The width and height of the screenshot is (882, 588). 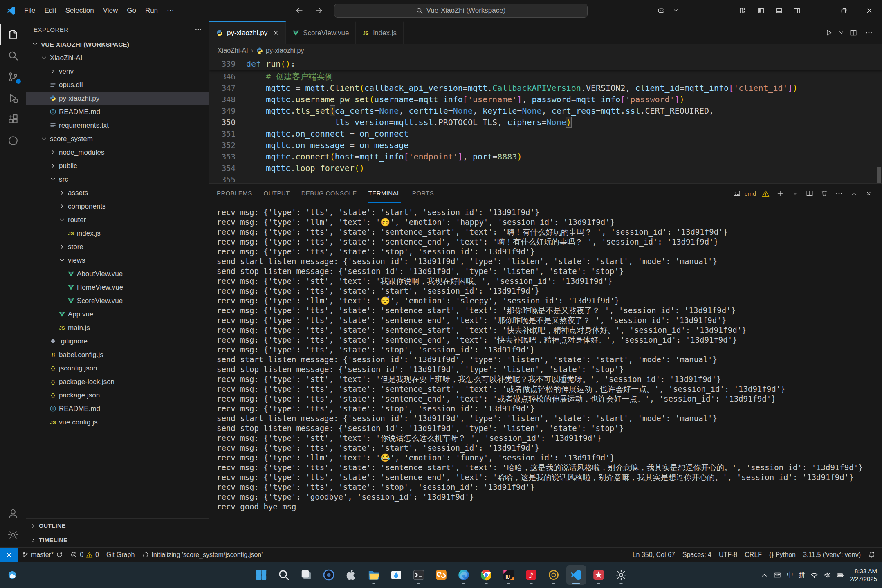 I want to click on tab-index.js: JSindex.js, so click(x=379, y=33).